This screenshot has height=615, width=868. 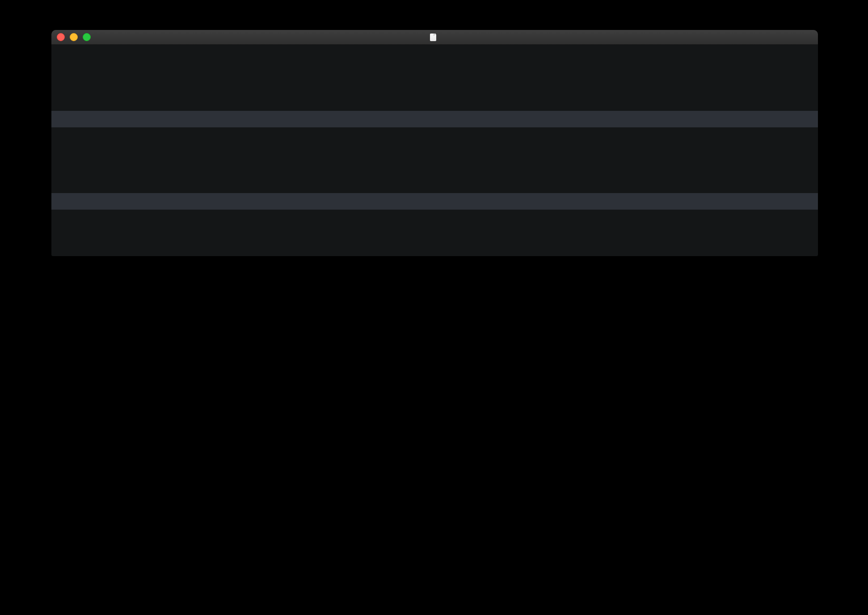 What do you see at coordinates (74, 37) in the screenshot?
I see `minimize-icon` at bounding box center [74, 37].